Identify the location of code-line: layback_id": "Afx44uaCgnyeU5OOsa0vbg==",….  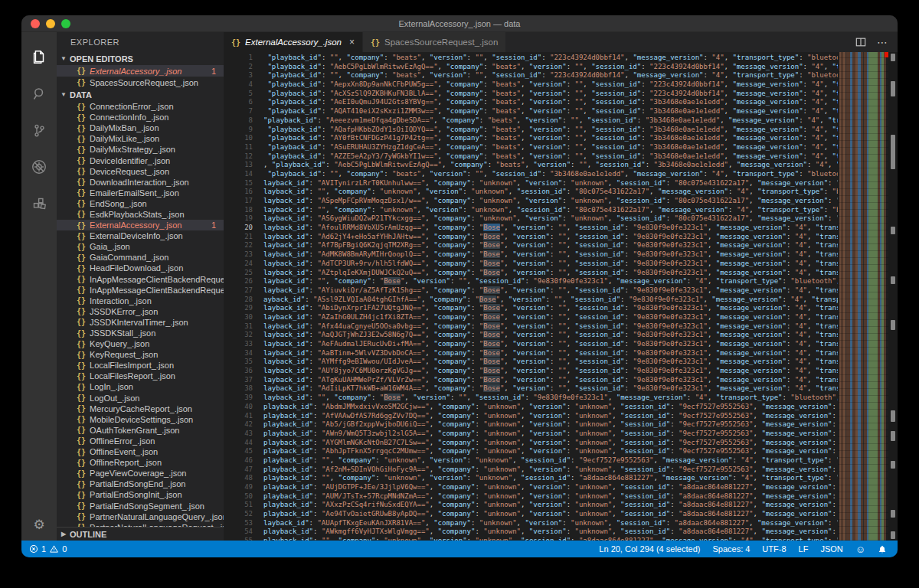
(551, 327).